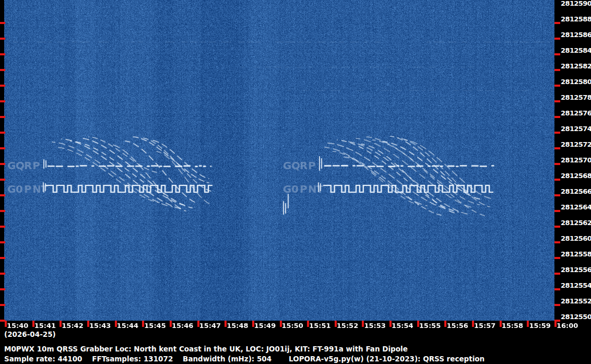 The image size is (591, 364). I want to click on freq-label: 28125520, so click(576, 301).